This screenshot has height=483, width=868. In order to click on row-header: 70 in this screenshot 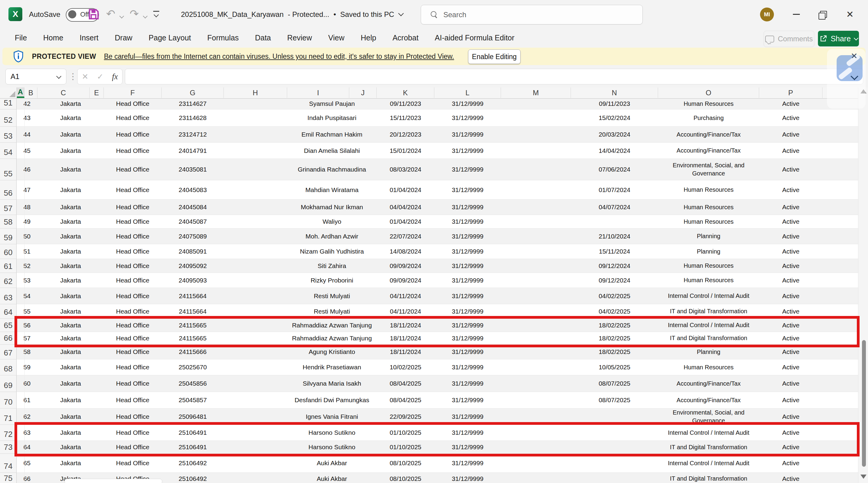, I will do `click(8, 400)`.